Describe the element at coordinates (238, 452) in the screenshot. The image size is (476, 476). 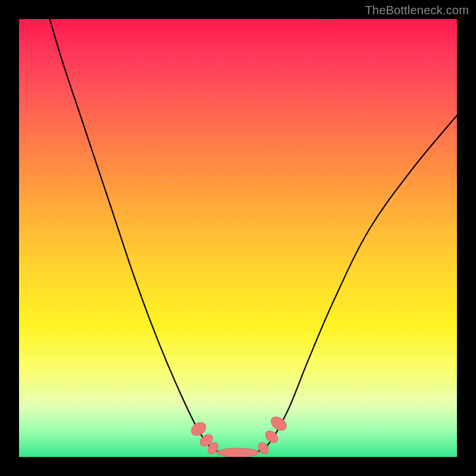
I see `marker-bottom-bar` at that location.